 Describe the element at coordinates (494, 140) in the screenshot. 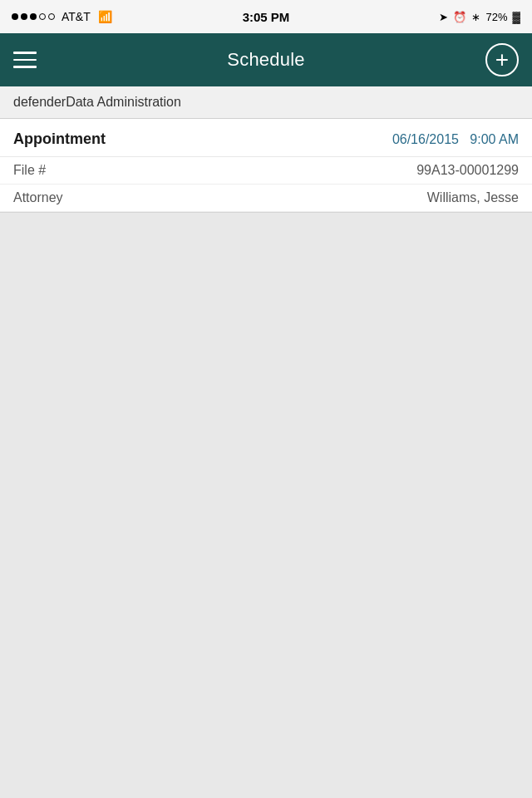

I see `appointment-time: 9:00 AM` at that location.